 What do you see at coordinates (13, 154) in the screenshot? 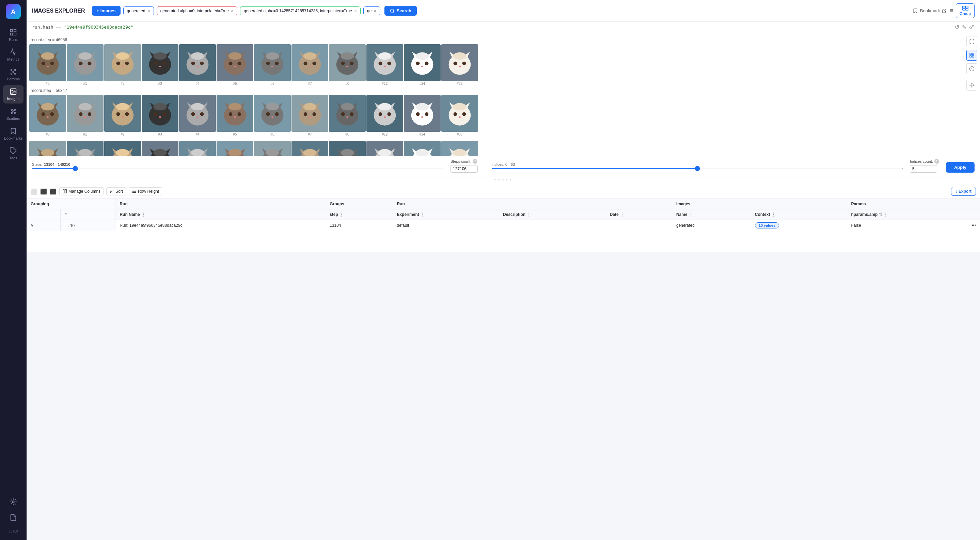
I see `sidebar-item-tags: Tags` at bounding box center [13, 154].